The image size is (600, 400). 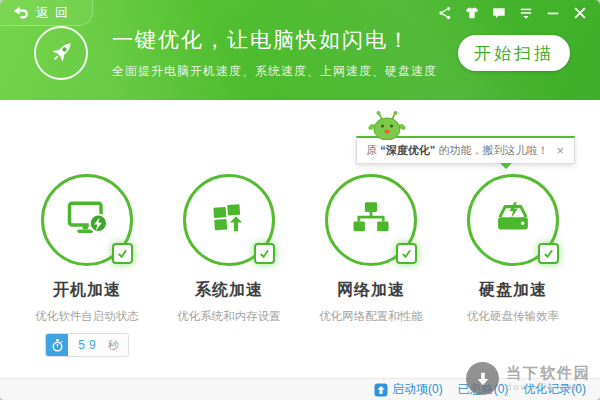 I want to click on card-subtitle: 优化网络配置和性能, so click(x=371, y=316).